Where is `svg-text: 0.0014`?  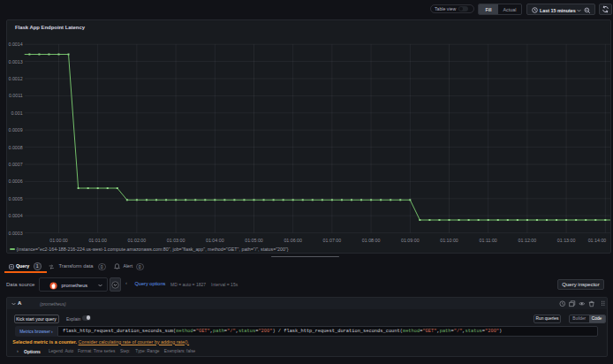 svg-text: 0.0014 is located at coordinates (15, 44).